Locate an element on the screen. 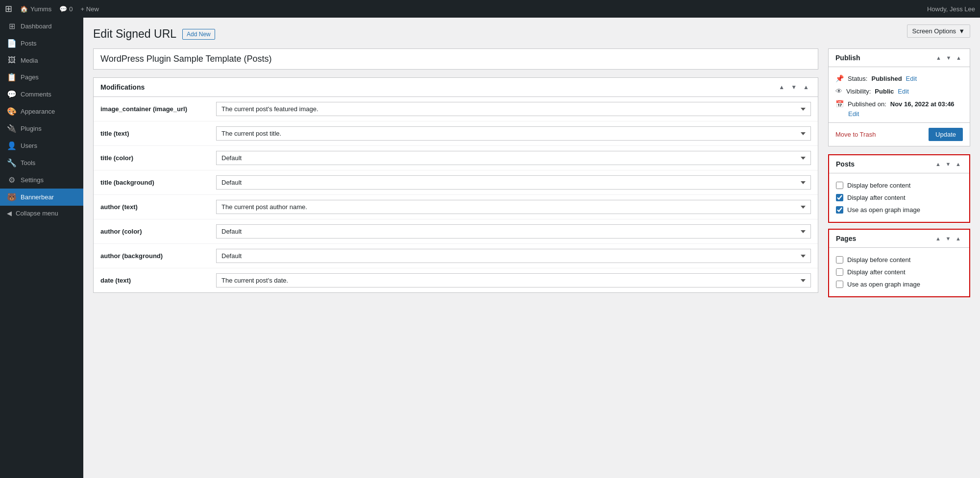  publish-down-button: ▼ is located at coordinates (949, 58).